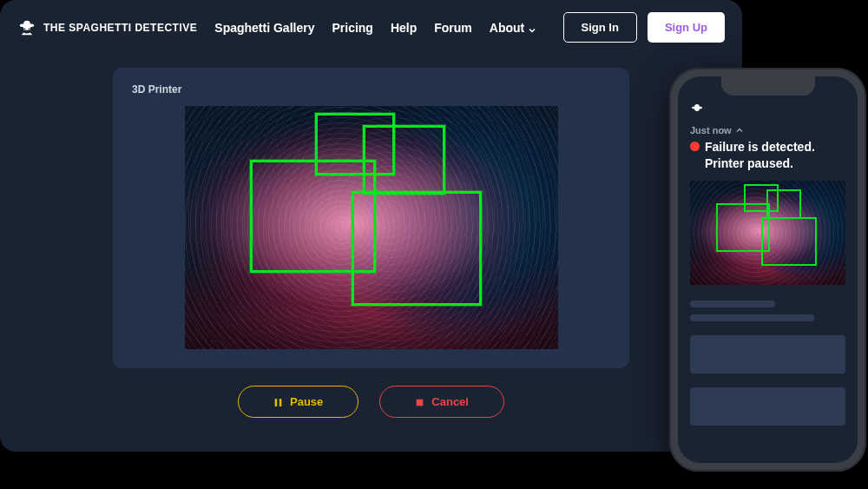  I want to click on skeleton-loader, so click(767, 363).